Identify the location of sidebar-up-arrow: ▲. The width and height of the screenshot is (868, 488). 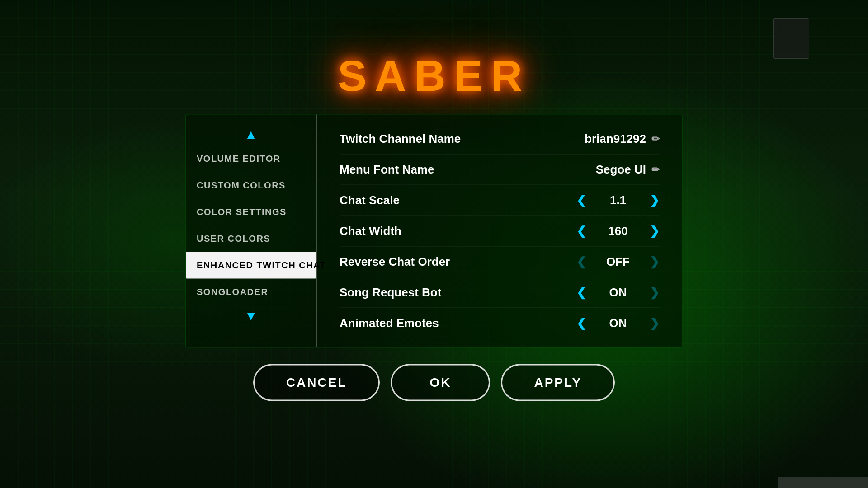
(251, 135).